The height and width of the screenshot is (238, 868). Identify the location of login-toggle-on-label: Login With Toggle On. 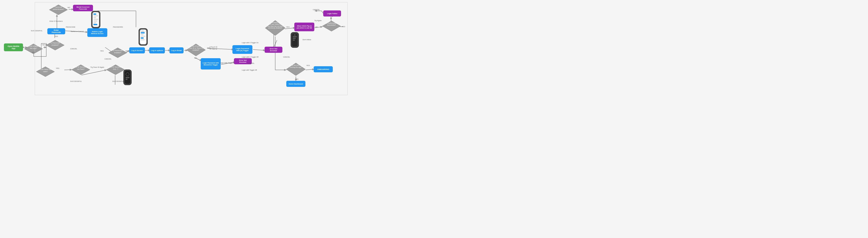
(228, 63).